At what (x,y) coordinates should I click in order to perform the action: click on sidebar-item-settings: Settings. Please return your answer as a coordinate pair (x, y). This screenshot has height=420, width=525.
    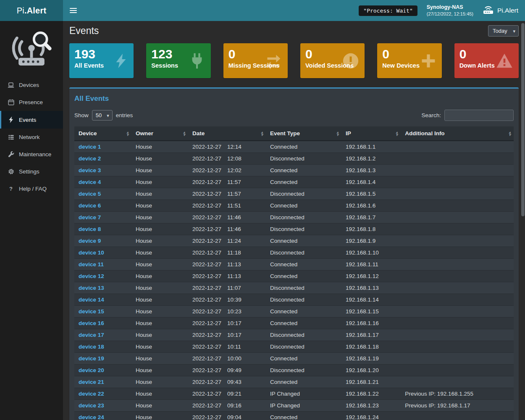
    Looking at the image, I should click on (32, 171).